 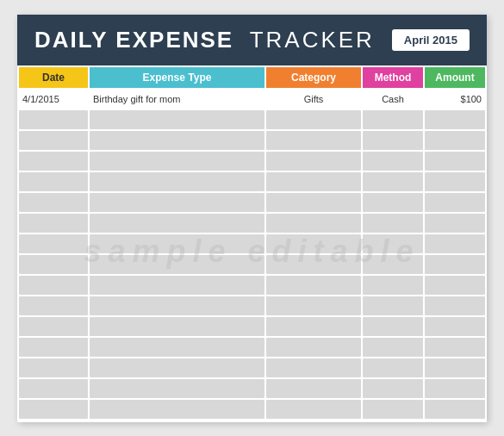 I want to click on col-category: Category, so click(x=314, y=78).